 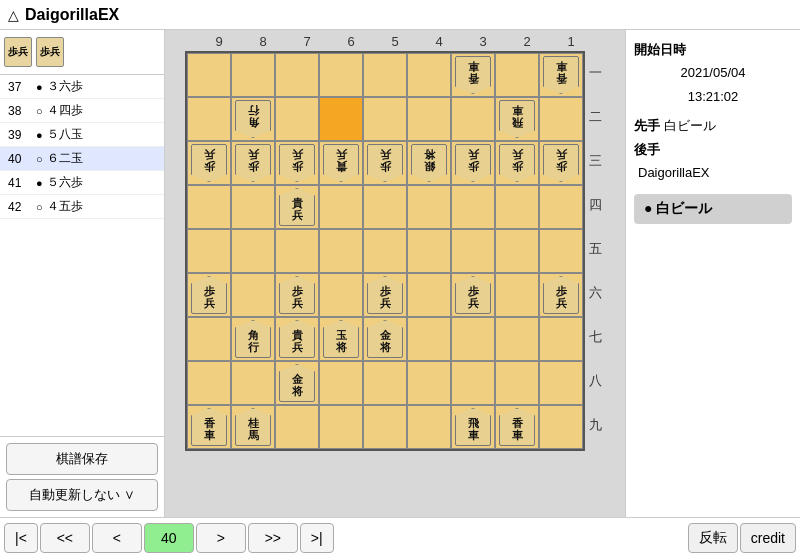 What do you see at coordinates (768, 538) in the screenshot?
I see `nav-credit-button: credit` at bounding box center [768, 538].